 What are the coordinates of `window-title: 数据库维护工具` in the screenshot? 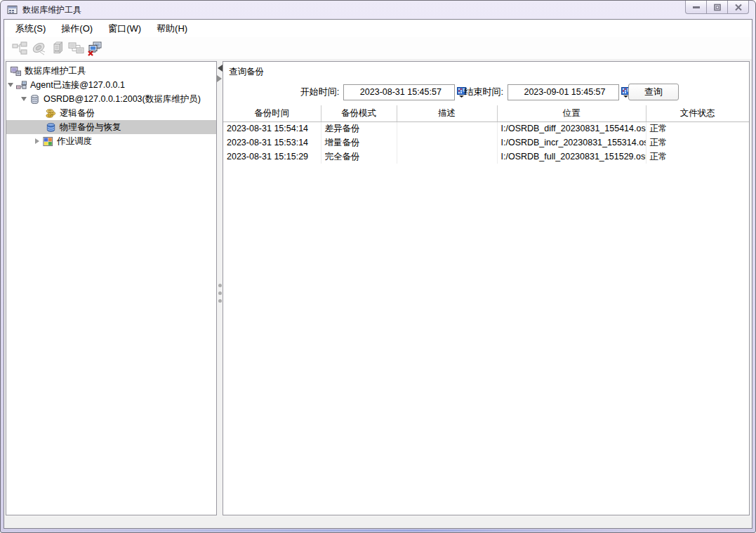 It's located at (52, 10).